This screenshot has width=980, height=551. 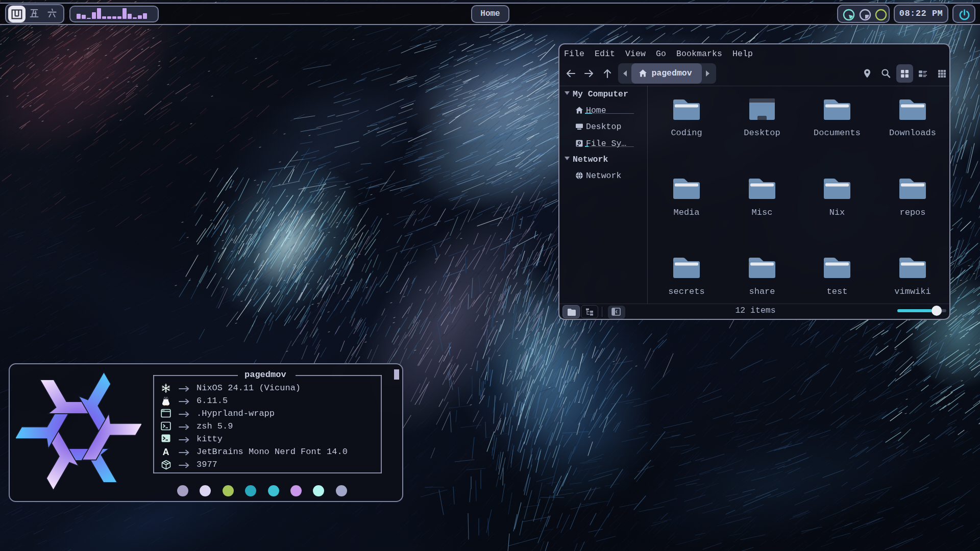 I want to click on svg-text: A, so click(x=166, y=452).